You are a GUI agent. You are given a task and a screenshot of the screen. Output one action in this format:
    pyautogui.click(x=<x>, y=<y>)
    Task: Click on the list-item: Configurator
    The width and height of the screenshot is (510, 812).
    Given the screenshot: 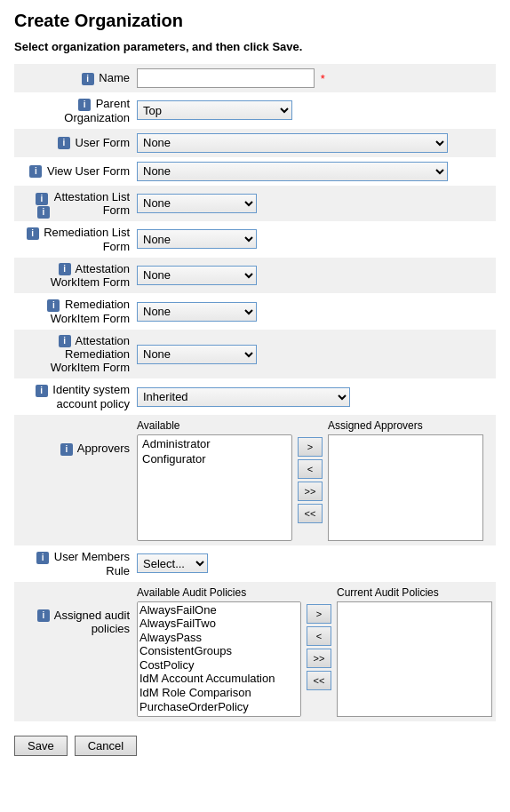 What is the action you would take?
    pyautogui.click(x=215, y=458)
    